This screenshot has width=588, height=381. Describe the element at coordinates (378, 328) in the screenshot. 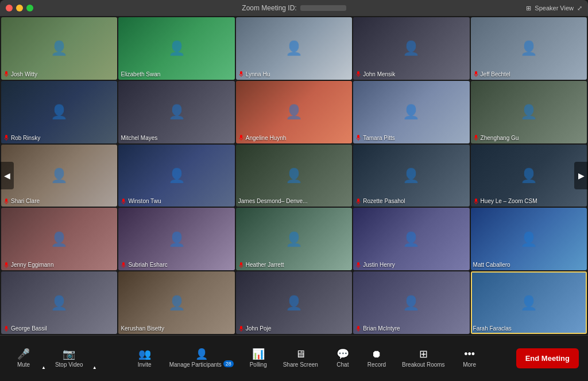

I see `participant-name: Brian McIntyre` at that location.